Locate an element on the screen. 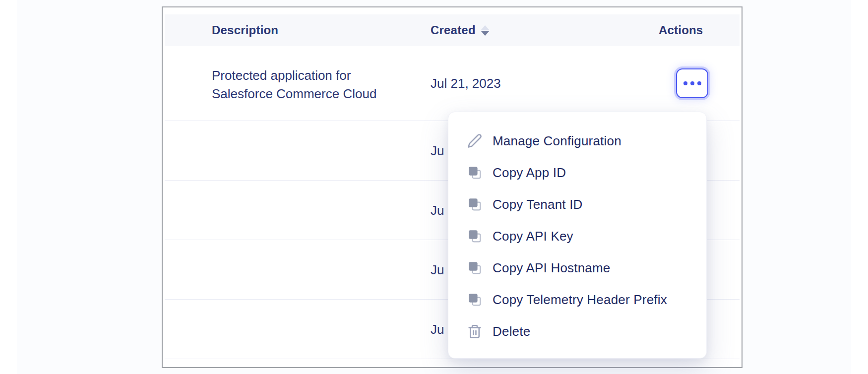  menu-item-label: Copy Tenant ID is located at coordinates (538, 204).